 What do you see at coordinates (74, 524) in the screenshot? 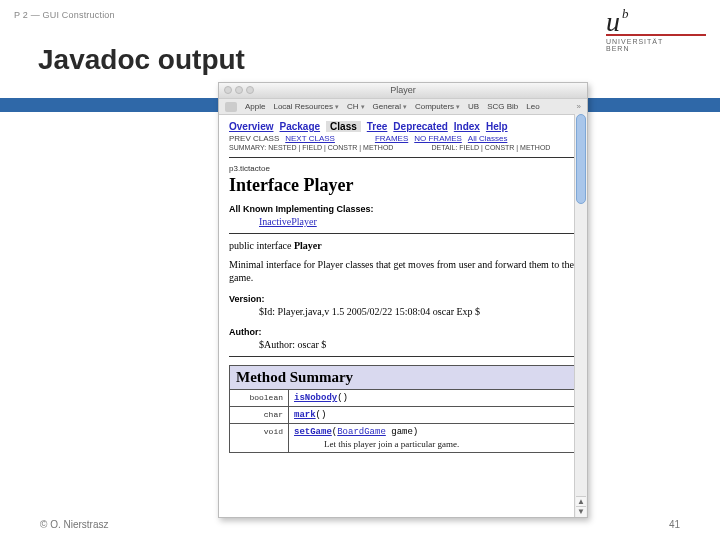
I see `footer-copyright: © O. Nierstrasz` at bounding box center [74, 524].